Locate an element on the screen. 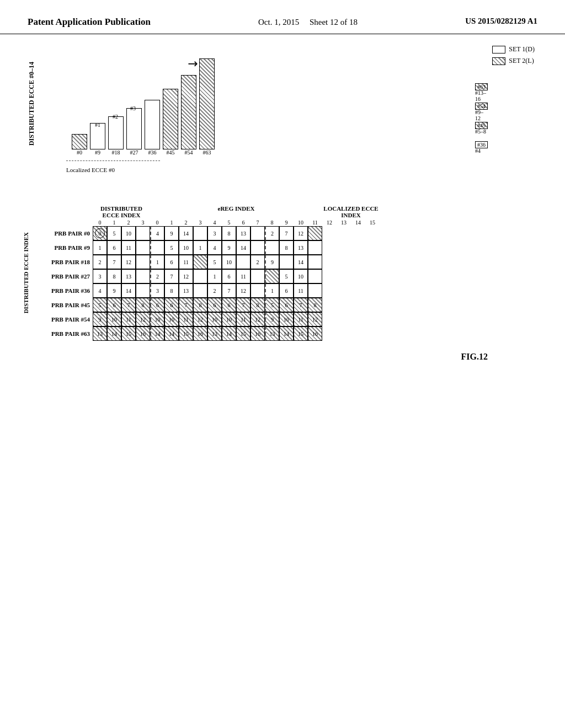 Image resolution: width=565 pixels, height=728 pixels. bar-group-63: #63 is located at coordinates (207, 107).